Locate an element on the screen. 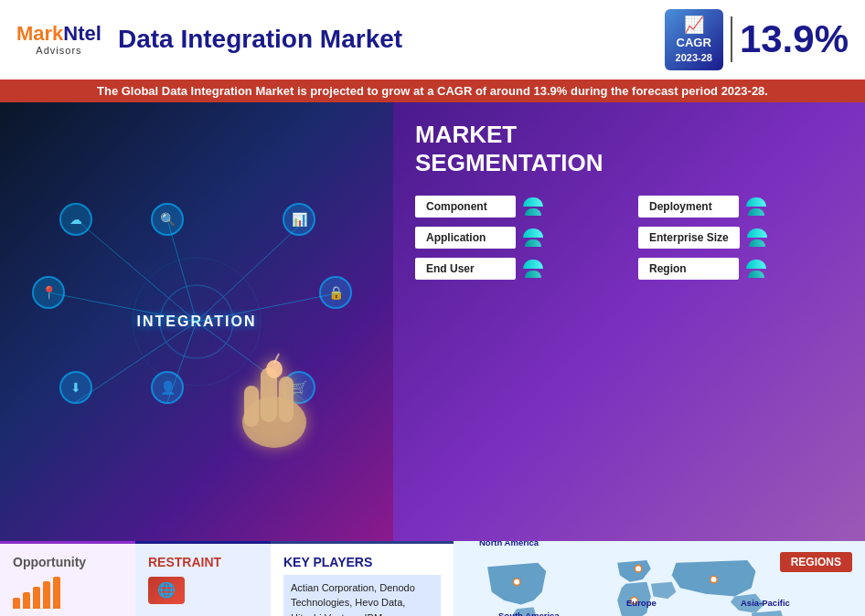 Image resolution: width=865 pixels, height=616 pixels. restraint-text: Escalating Data Security and Privacy Con… is located at coordinates (203, 614).